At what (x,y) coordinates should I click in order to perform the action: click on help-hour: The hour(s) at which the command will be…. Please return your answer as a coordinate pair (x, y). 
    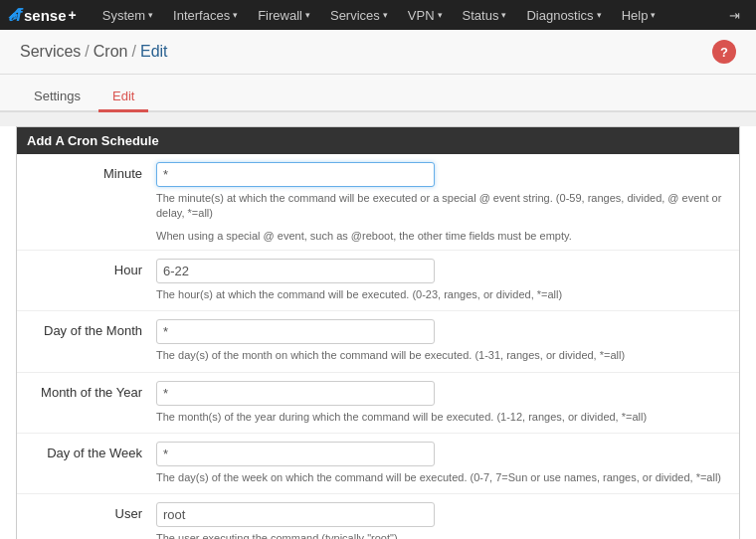
    Looking at the image, I should click on (443, 294).